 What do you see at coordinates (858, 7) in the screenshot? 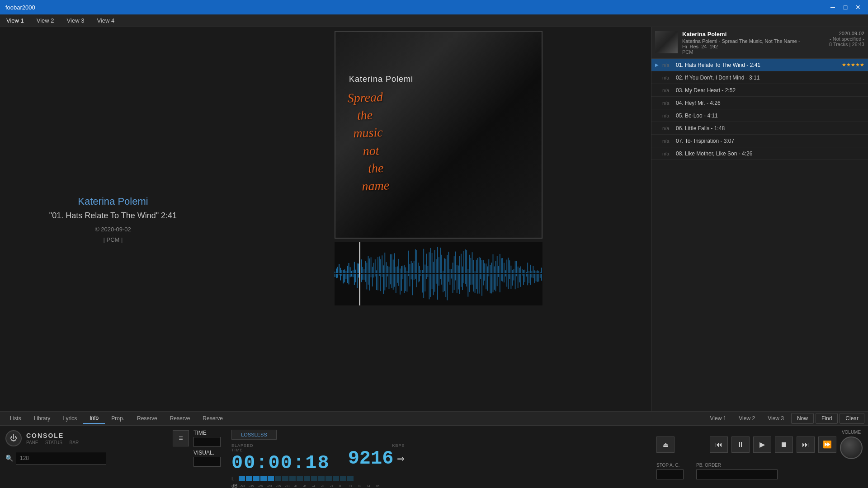
I see `close-button: ✕` at bounding box center [858, 7].